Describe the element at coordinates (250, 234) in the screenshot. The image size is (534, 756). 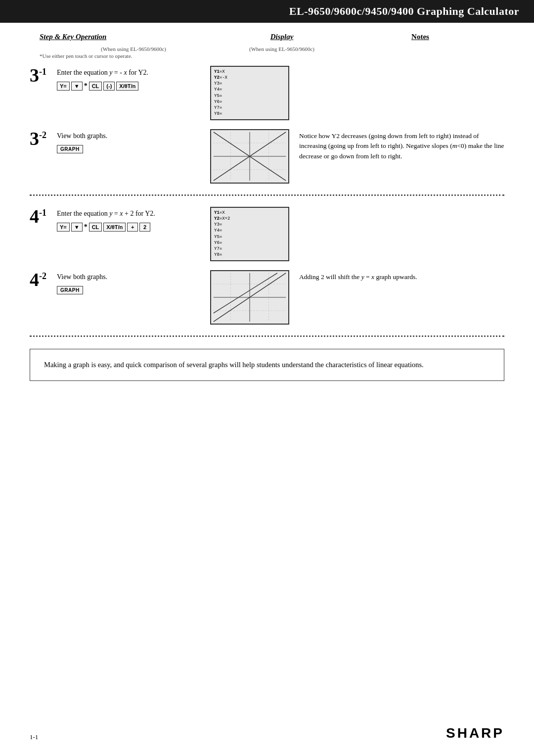
I see `calc-screen-4-1: Y1=X Y2=X+2 Y3= Y4= Y5= Y6= Y7= Y8=` at that location.